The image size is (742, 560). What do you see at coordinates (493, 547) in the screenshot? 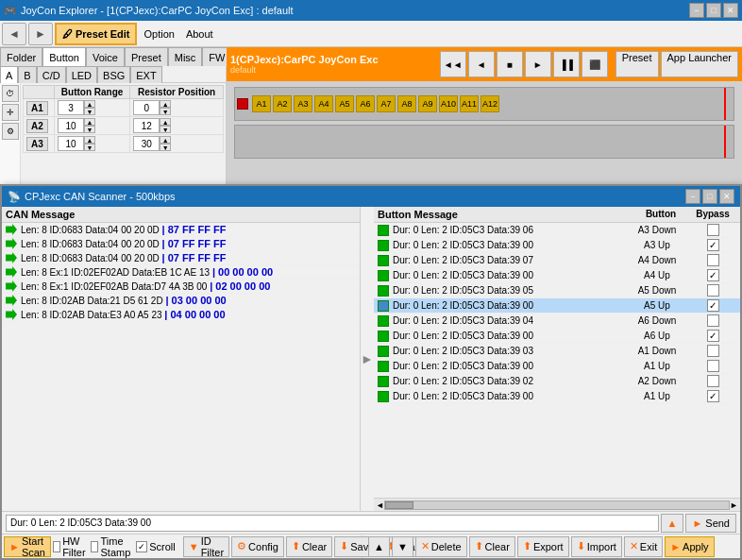
I see `clear-right-button: ⬆ Clear` at bounding box center [493, 547].